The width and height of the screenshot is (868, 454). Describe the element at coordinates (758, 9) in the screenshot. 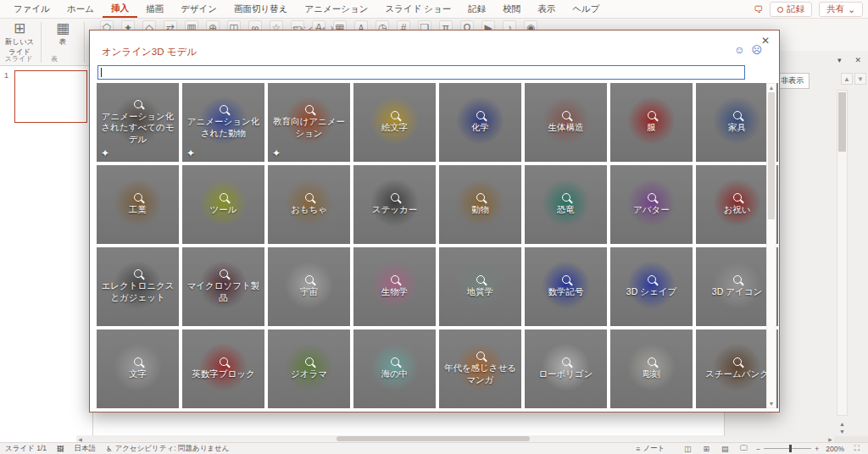

I see `comments-icon: 🗨` at that location.